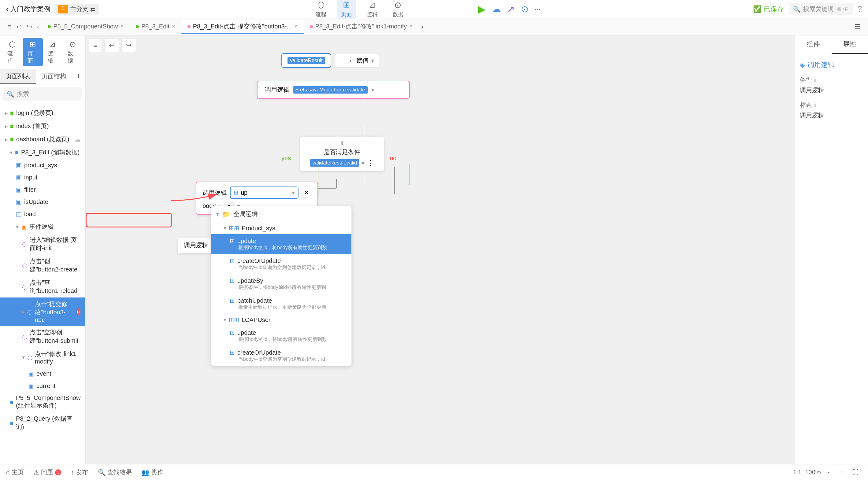 This screenshot has width=868, height=480. What do you see at coordinates (821, 9) in the screenshot?
I see `search-box: 🔍 搜索关键词 ⌘+F` at bounding box center [821, 9].